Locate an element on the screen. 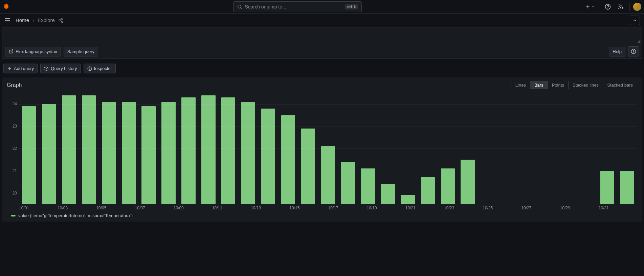  x-axis: 10/0110/0310/0510/0710/0910/1110/1310/15… is located at coordinates (328, 207).